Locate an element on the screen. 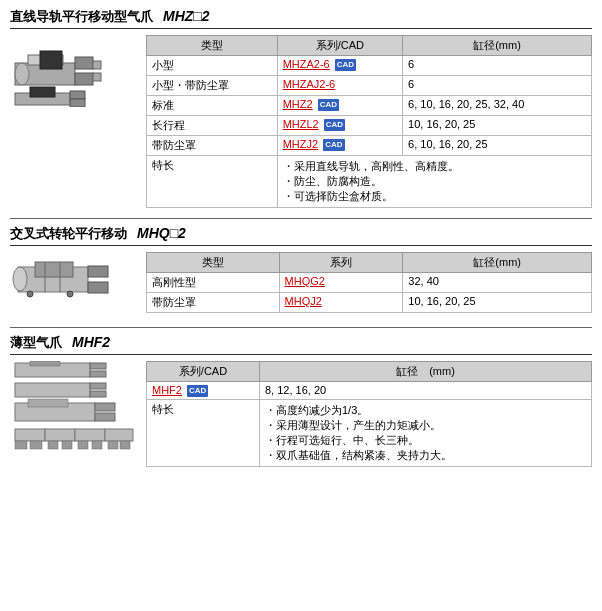  series-link: MHZA2-6 is located at coordinates (306, 64).